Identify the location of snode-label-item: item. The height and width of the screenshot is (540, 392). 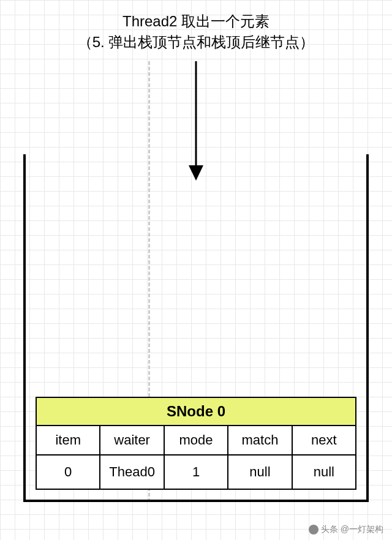
(69, 440).